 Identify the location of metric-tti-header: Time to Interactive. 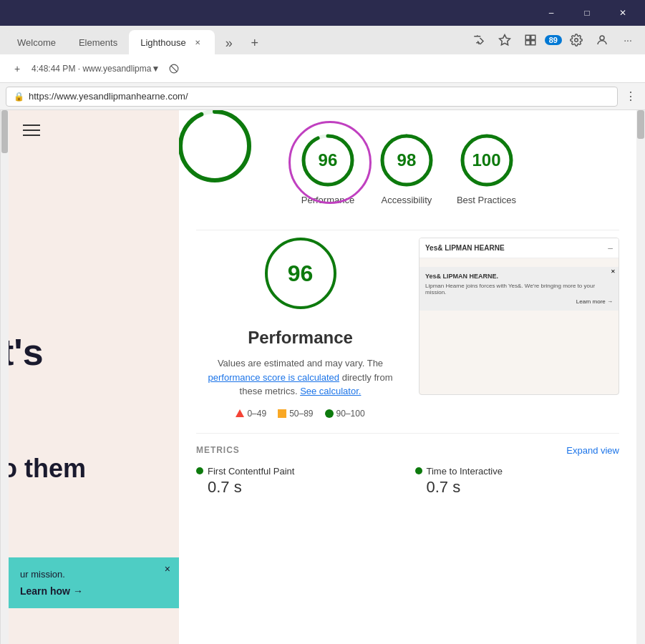
(518, 471).